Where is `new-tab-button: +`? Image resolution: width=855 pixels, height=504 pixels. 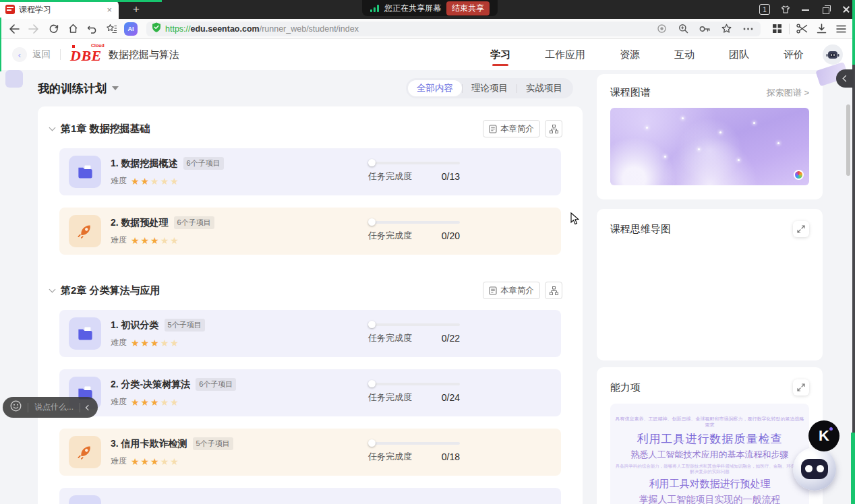
new-tab-button: + is located at coordinates (136, 9).